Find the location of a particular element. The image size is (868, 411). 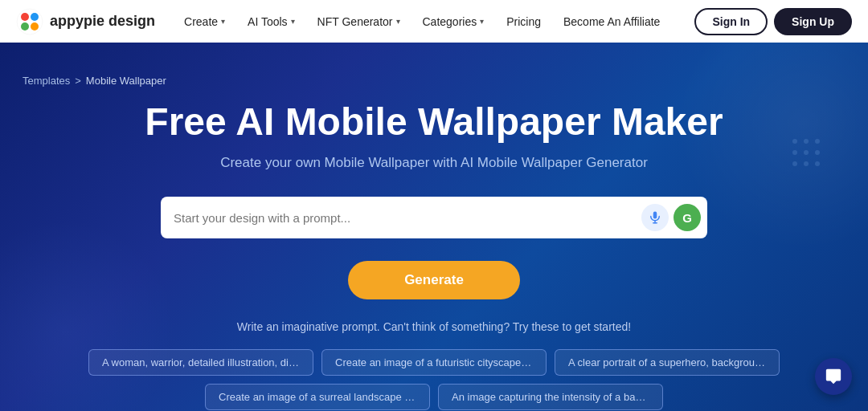

prompt-tag: A woman, warrior, detailed illustration,… is located at coordinates (201, 363).